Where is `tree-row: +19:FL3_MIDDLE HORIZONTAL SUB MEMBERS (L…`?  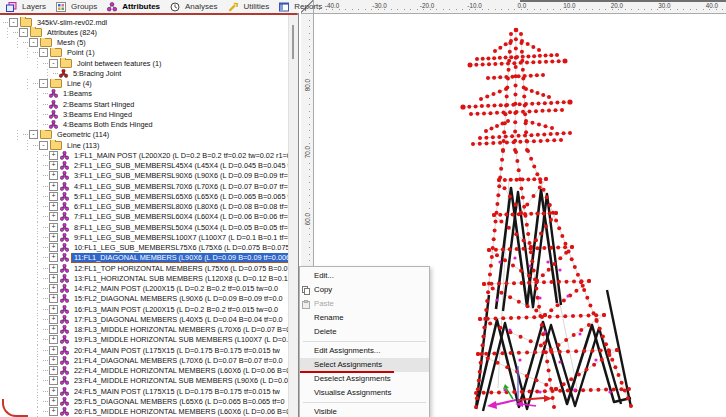
tree-row: +19:FL3_MIDDLE HORIZONTAL SUB MEMBERS (L… is located at coordinates (144, 340).